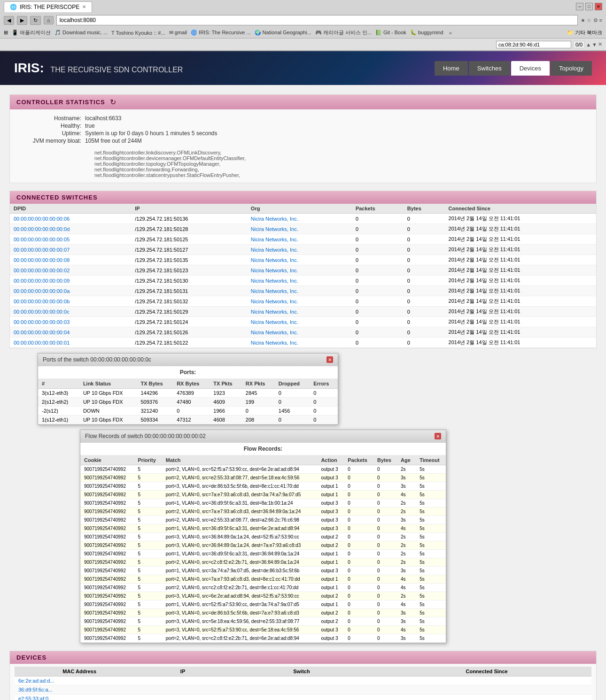  I want to click on tab-devices: Devices, so click(530, 69).